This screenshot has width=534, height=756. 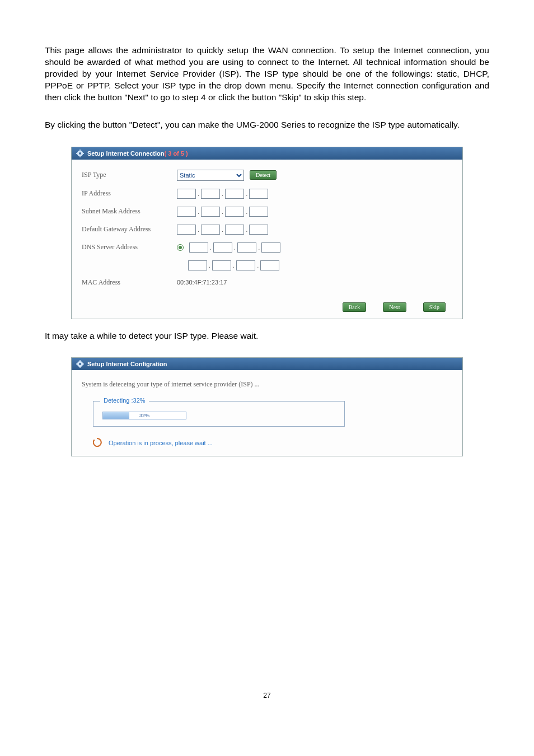 What do you see at coordinates (275, 443) in the screenshot?
I see `status-row: Operation is in process, please wait ...` at bounding box center [275, 443].